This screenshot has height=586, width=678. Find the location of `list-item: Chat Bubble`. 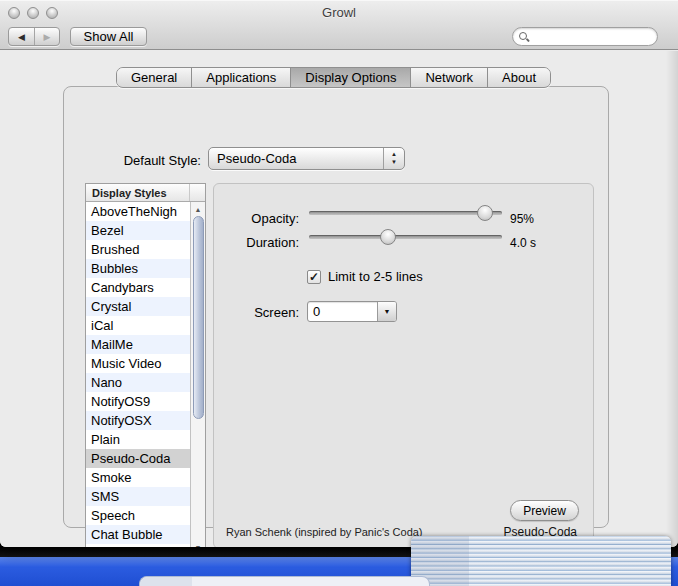

list-item: Chat Bubble is located at coordinates (138, 534).